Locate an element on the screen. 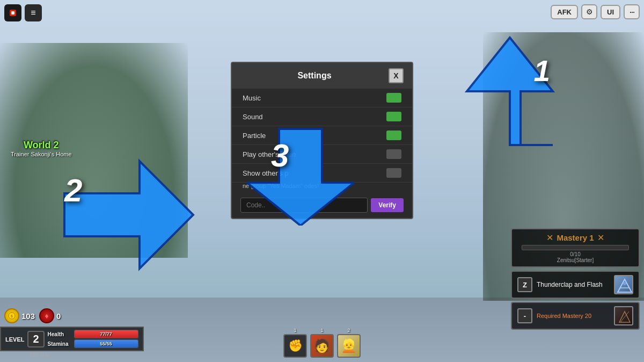  hotbar-avatar1-icon: 🧑 is located at coordinates (322, 346).